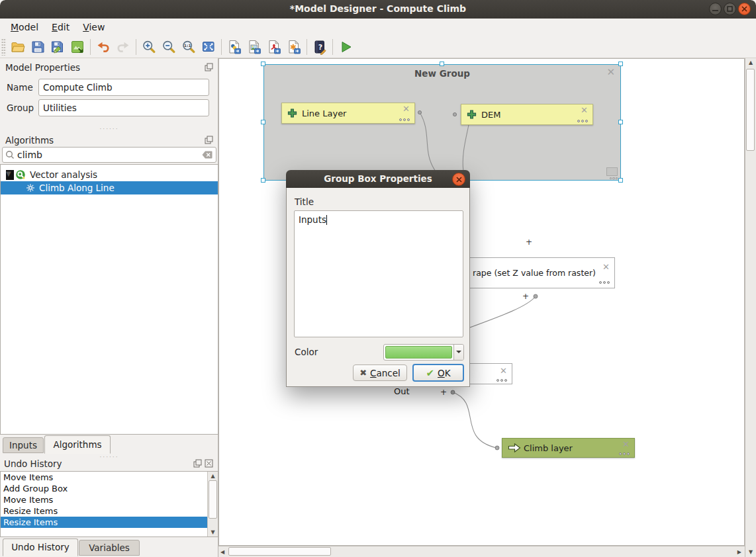 This screenshot has width=756, height=557. Describe the element at coordinates (612, 172) in the screenshot. I see `group-comment-box` at that location.